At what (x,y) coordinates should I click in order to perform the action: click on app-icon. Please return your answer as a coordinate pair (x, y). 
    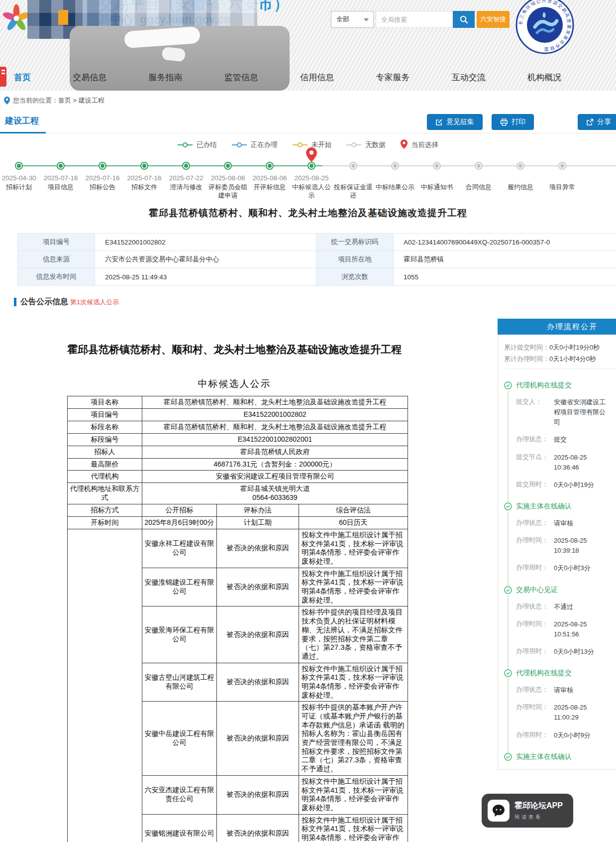
    Looking at the image, I should click on (499, 811).